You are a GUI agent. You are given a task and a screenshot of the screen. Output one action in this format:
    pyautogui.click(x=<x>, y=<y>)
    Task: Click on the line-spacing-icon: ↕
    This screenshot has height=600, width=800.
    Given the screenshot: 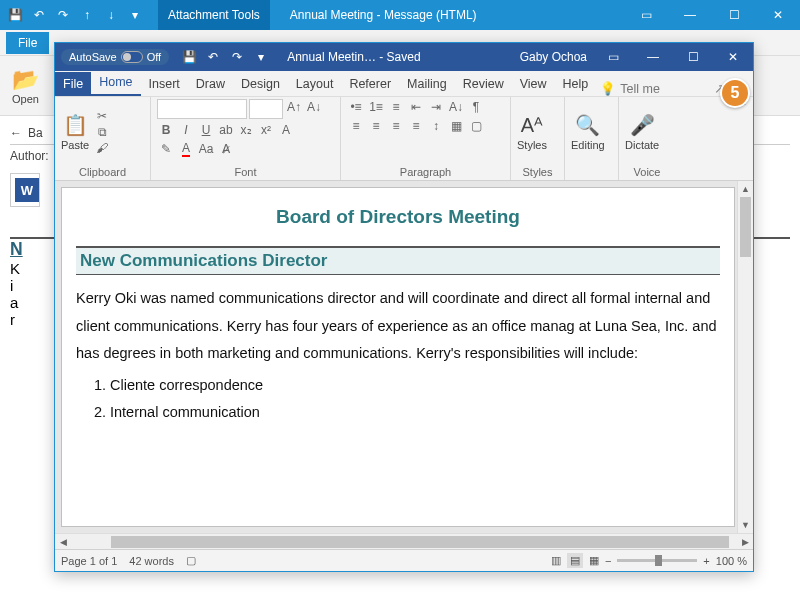 What is the action you would take?
    pyautogui.click(x=436, y=126)
    